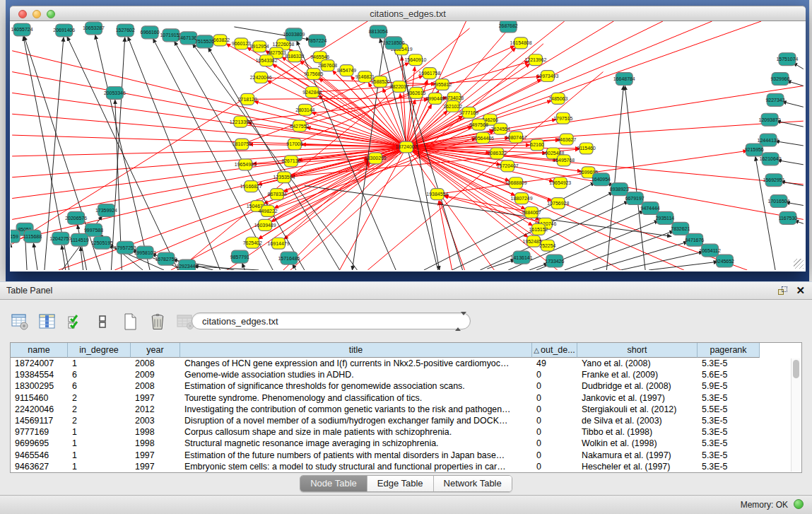  Describe the element at coordinates (799, 264) in the screenshot. I see `window-resize-grip-icon` at that location.